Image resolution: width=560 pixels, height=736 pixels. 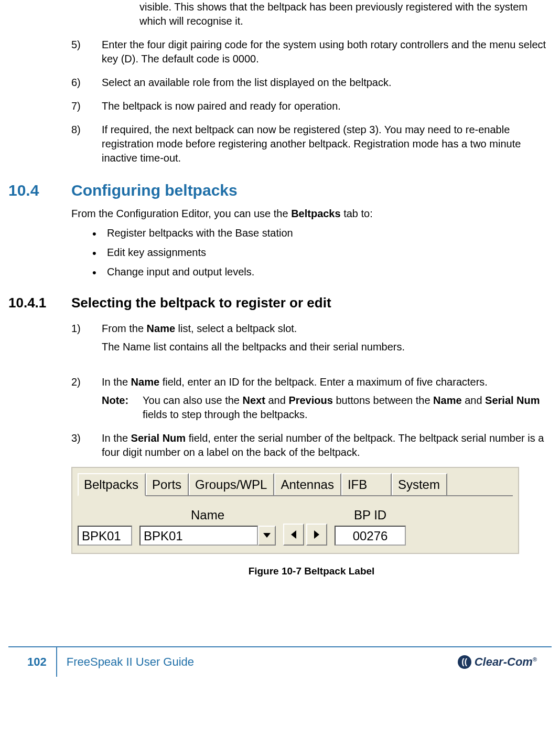 I want to click on text: field, enter an ID for the beltpack. Ent…, so click(x=324, y=382).